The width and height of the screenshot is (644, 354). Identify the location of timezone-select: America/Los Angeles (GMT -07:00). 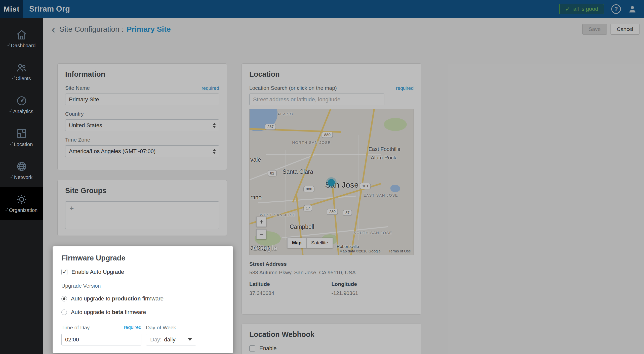
(142, 151).